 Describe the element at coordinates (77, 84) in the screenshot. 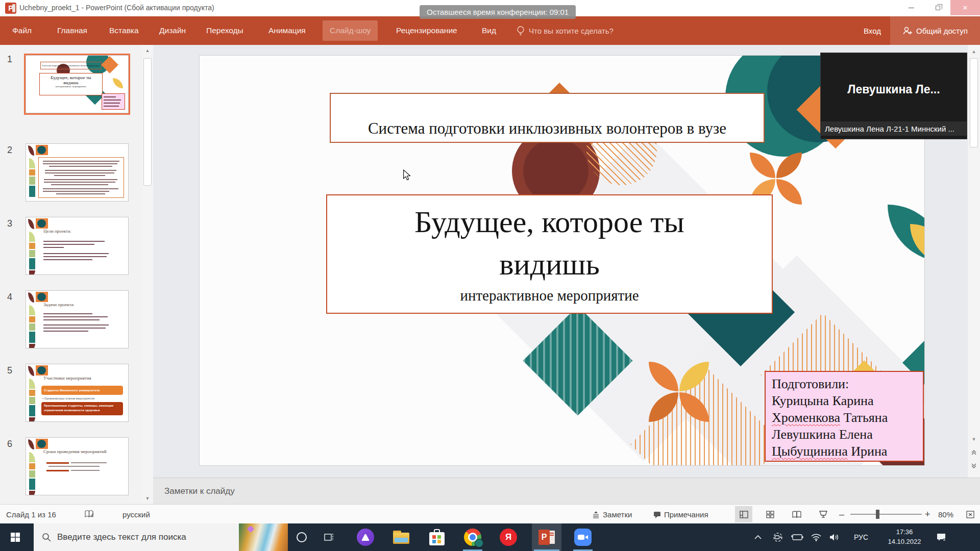

I see `slide-thumbnail-1: Система подготовки инклюзивных волонтеро…` at that location.